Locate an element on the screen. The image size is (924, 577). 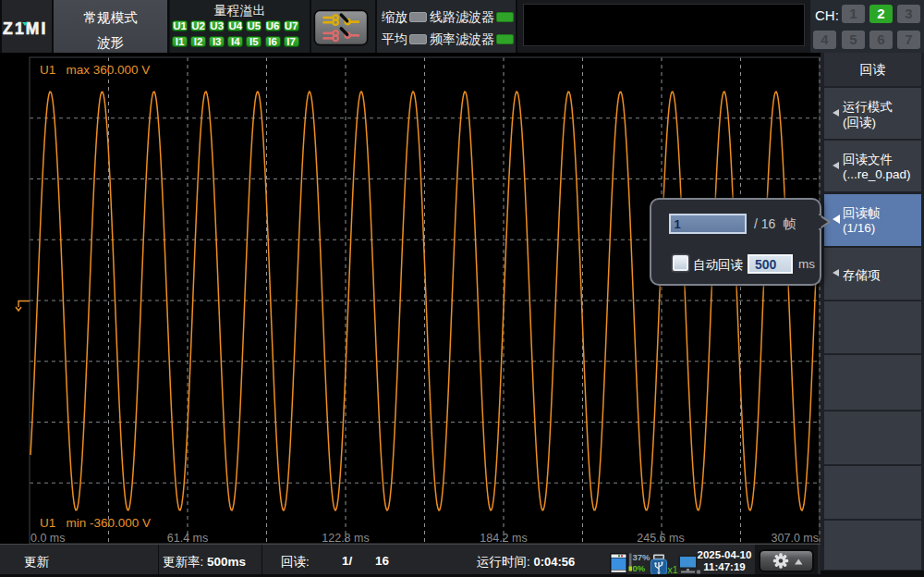
svg-text: U1 min -360.000 V is located at coordinates (95, 523).